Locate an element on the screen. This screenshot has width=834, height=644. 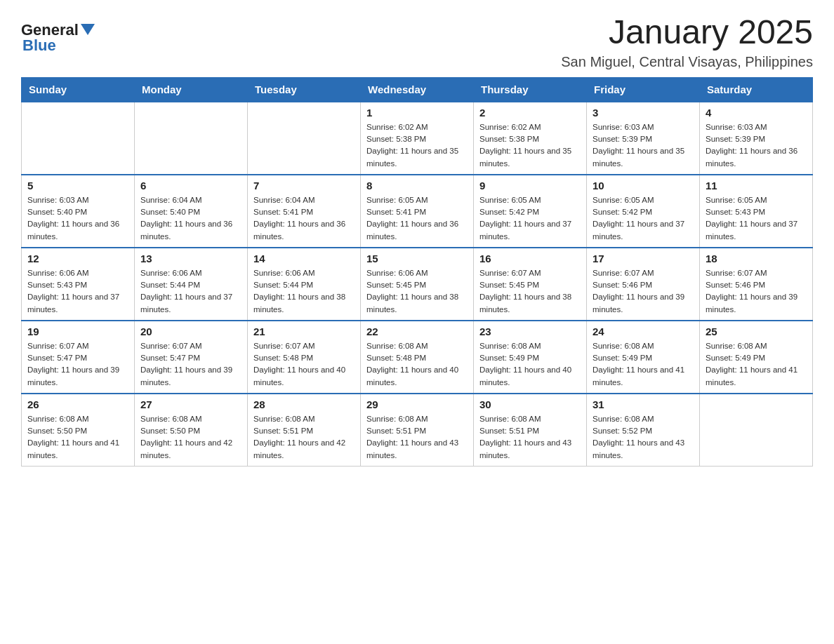
day-number: 16 is located at coordinates (530, 258).